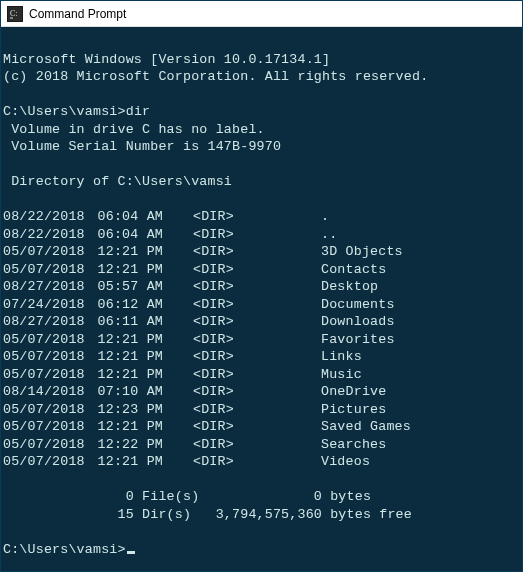 Image resolution: width=523 pixels, height=572 pixels. What do you see at coordinates (142, 146) in the screenshot?
I see `volume-line: Volume Serial Number is 147B-9970` at bounding box center [142, 146].